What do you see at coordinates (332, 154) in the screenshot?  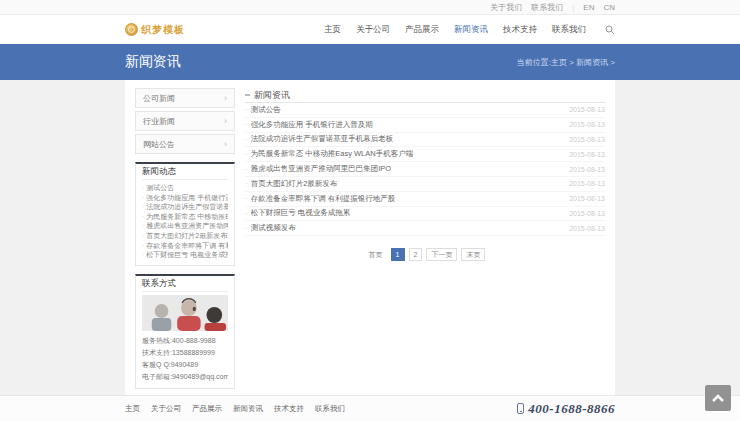 I see `article-link: 为民服务新常态 中移动推Easy WLAN手机客户端` at bounding box center [332, 154].